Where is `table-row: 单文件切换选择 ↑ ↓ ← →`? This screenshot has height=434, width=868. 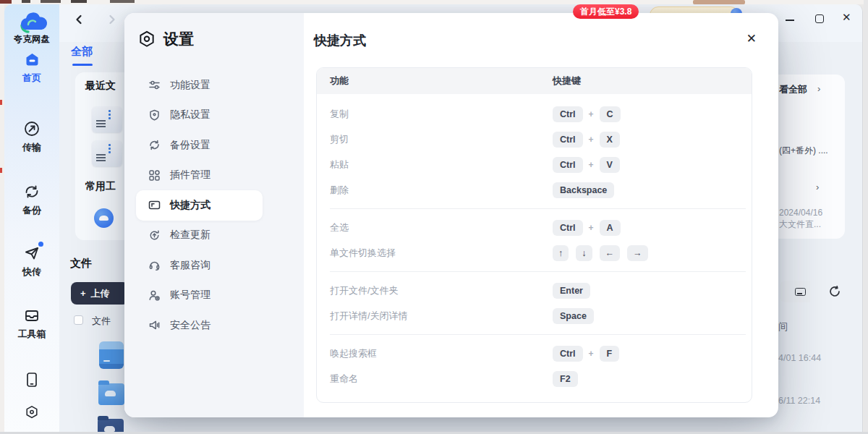 table-row: 单文件切换选择 ↑ ↓ ← → is located at coordinates (534, 253).